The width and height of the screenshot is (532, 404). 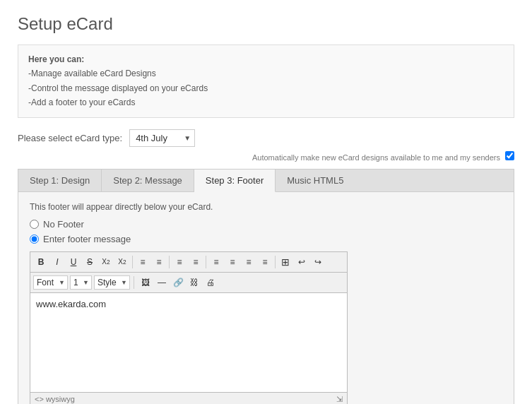 What do you see at coordinates (196, 262) in the screenshot?
I see `indent-button: ≡` at bounding box center [196, 262].